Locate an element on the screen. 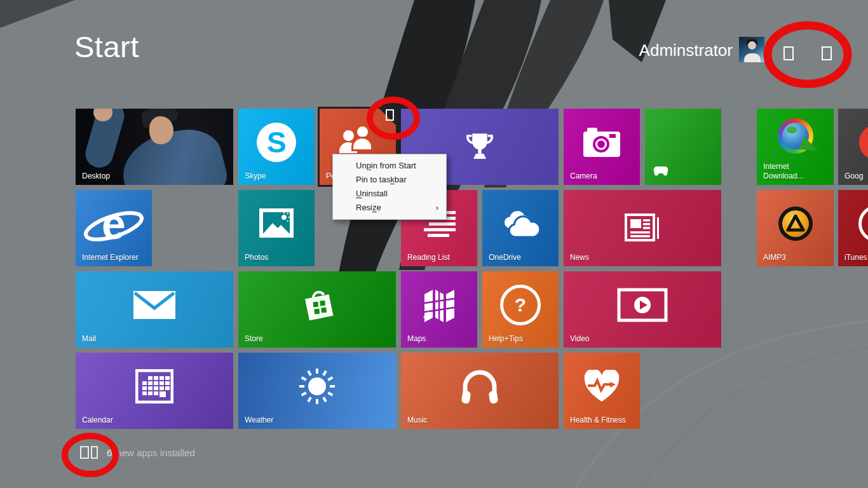 The image size is (868, 488). video-player-icon is located at coordinates (642, 308).